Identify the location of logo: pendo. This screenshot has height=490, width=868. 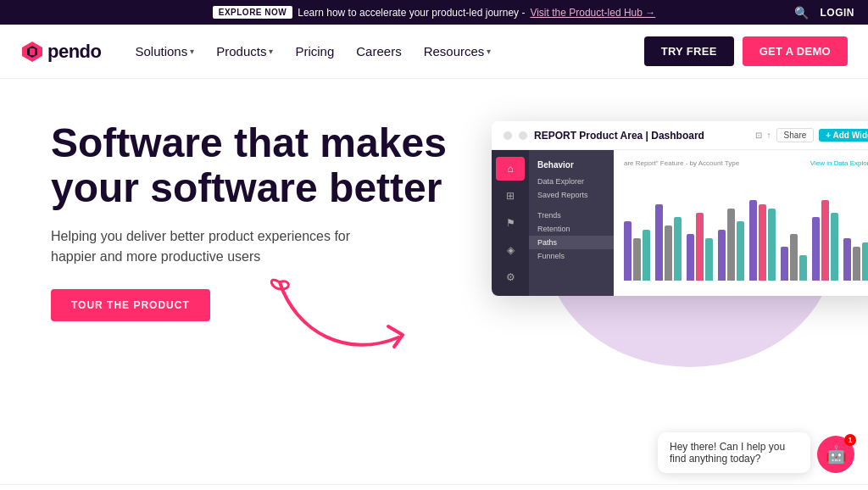
(61, 52).